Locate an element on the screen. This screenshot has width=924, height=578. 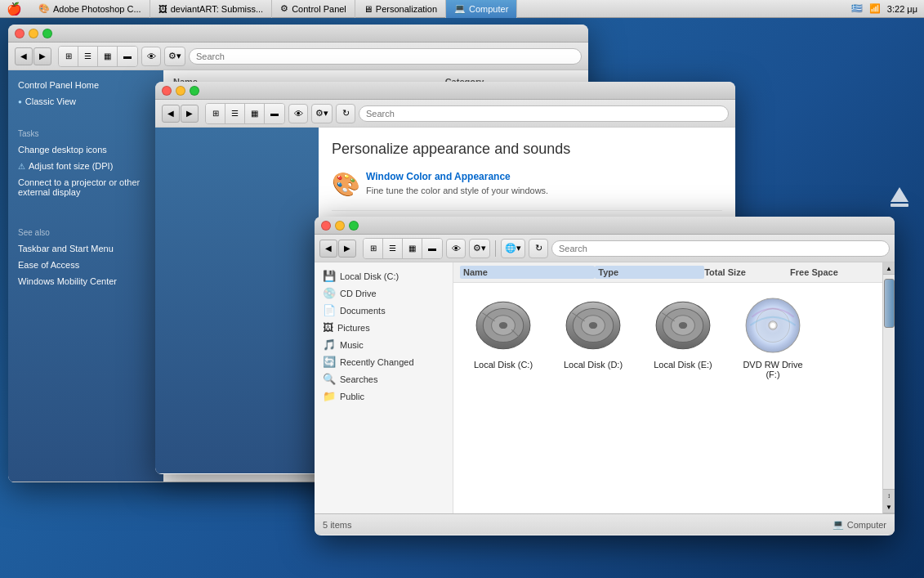
sidebar-item-change-icons: Change desktop icons is located at coordinates (86, 150).